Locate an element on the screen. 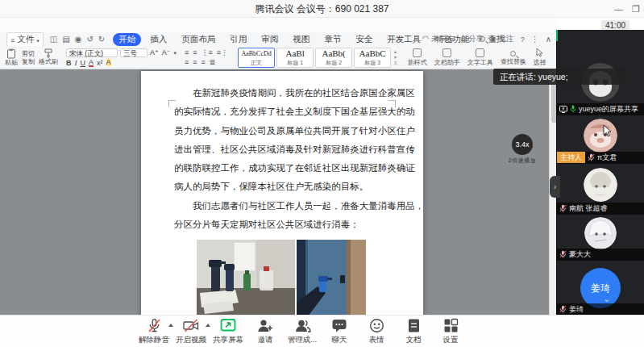  help-button: ? is located at coordinates (522, 39).